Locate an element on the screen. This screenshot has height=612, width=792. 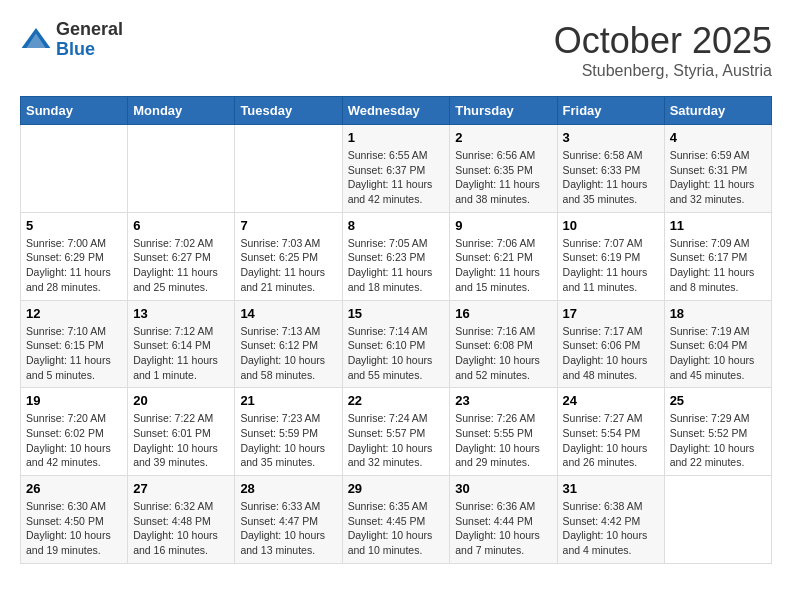
day-number: 19 is located at coordinates (74, 400).